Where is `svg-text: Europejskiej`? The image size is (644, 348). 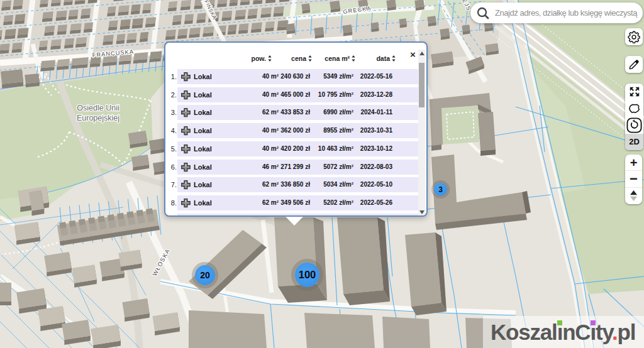 svg-text: Europejskiej is located at coordinates (98, 118).